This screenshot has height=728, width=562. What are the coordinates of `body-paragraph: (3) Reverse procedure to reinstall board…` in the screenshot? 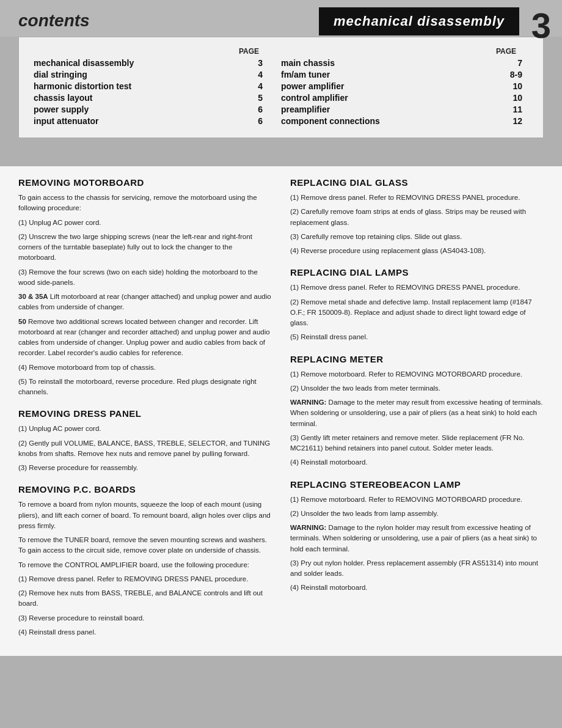 It's located at (145, 619).